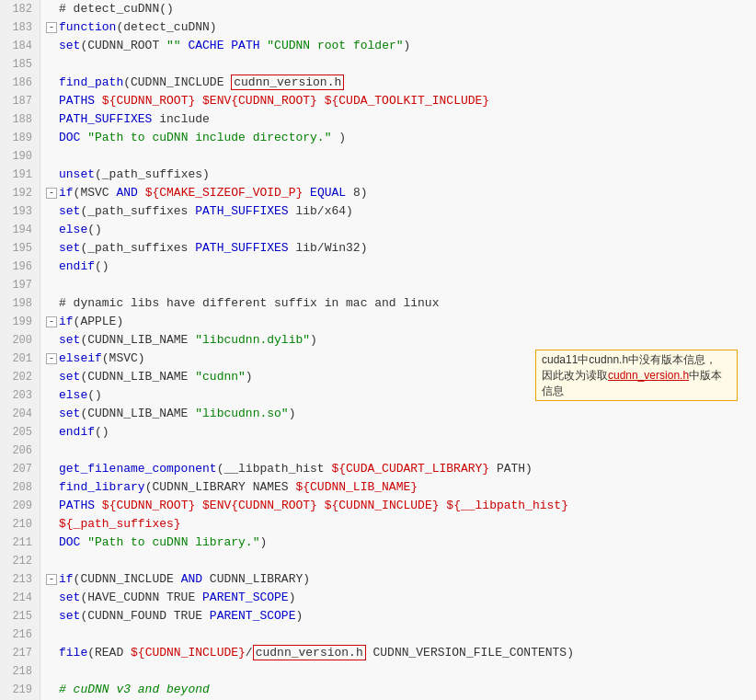  What do you see at coordinates (407, 230) in the screenshot?
I see `code-text: else()` at bounding box center [407, 230].